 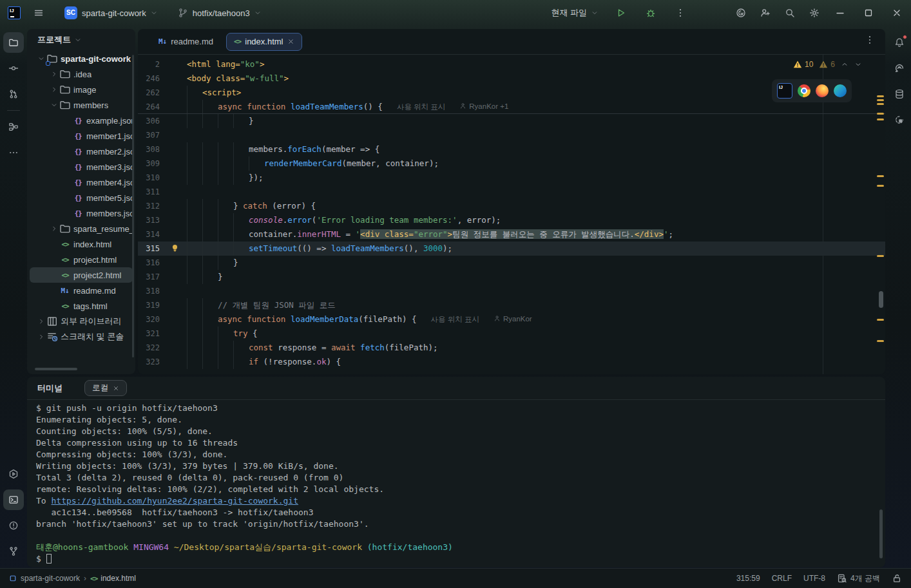 I want to click on intellij-icon: IJ, so click(x=785, y=91).